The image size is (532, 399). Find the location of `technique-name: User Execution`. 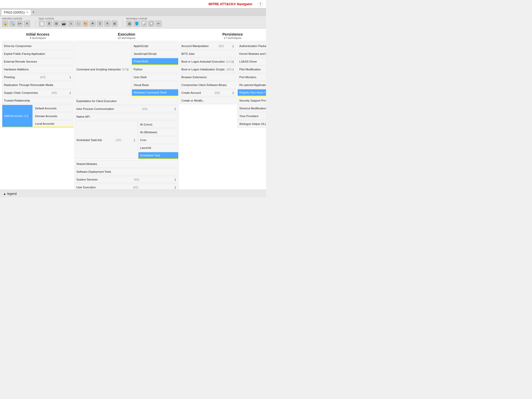

technique-name: User Execution is located at coordinates (86, 187).